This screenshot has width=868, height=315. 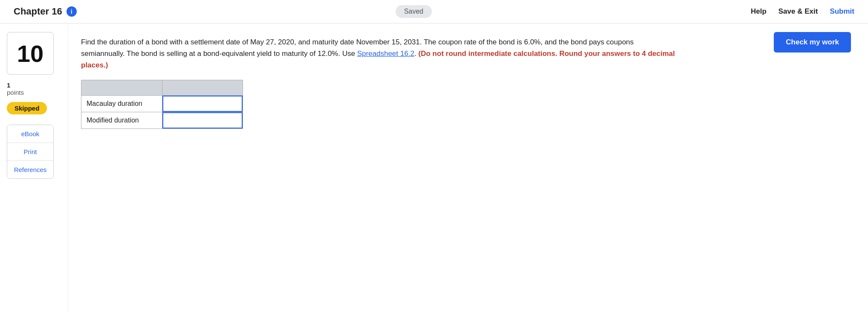 I want to click on table-header-col1, so click(x=122, y=88).